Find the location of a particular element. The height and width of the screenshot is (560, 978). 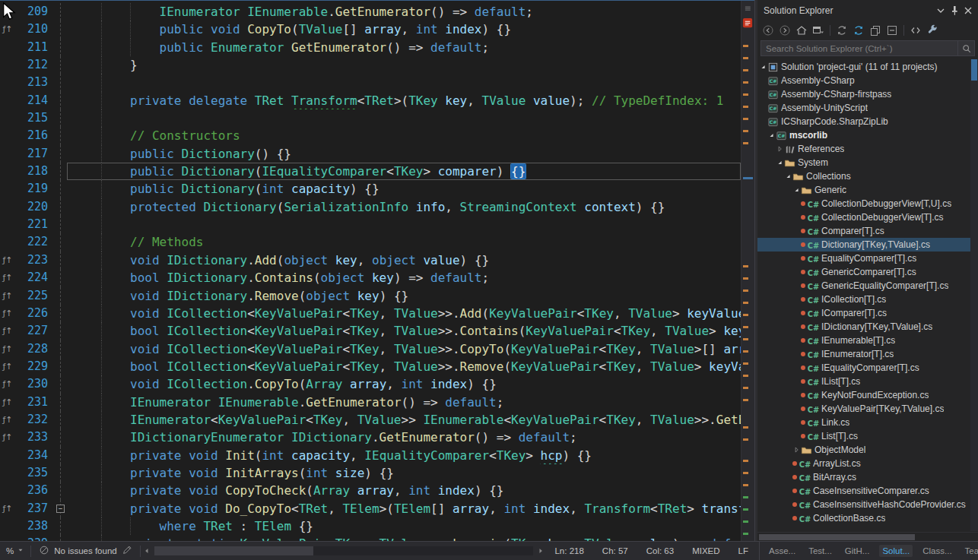

code-text: private void CopyToCheck(Array array, in… is located at coordinates (404, 491).